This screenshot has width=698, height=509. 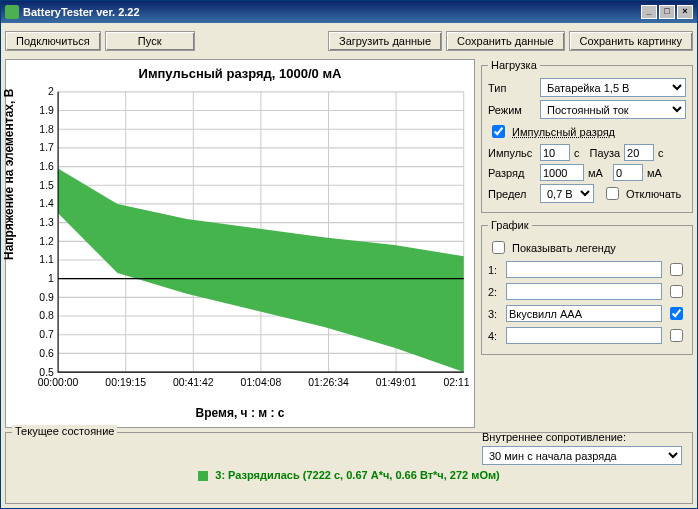 What do you see at coordinates (631, 41) in the screenshot?
I see `save-image-button: Сохранить картинку` at bounding box center [631, 41].